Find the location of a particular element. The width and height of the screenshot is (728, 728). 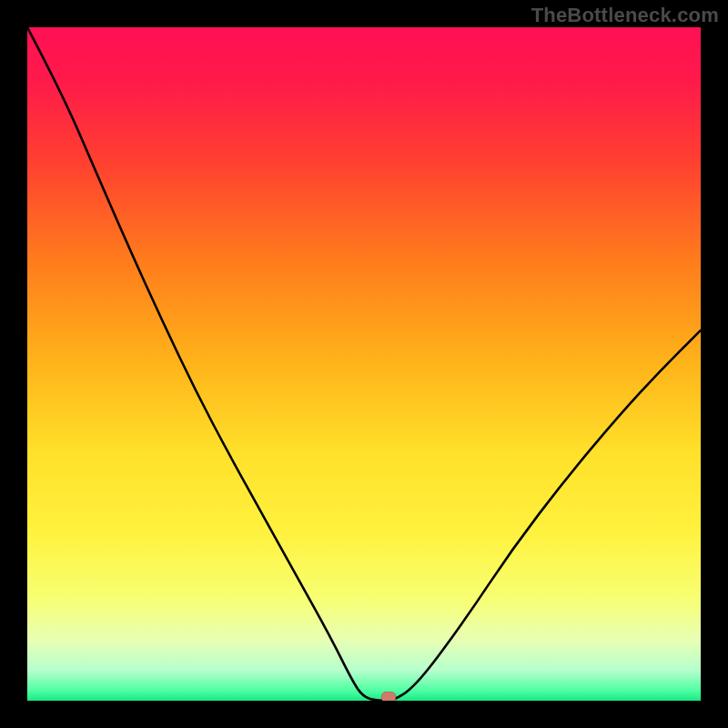

optimum-marker is located at coordinates (389, 696).